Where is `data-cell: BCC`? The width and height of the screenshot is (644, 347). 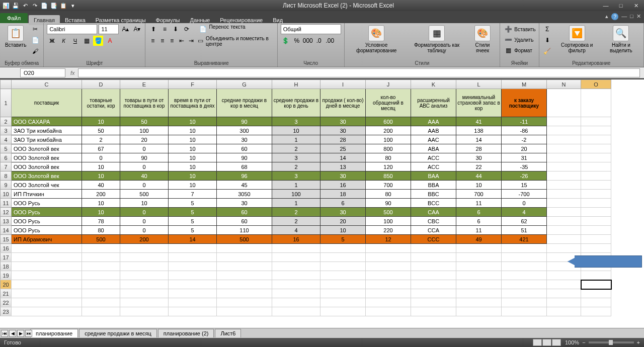
data-cell: BCC is located at coordinates (434, 203).